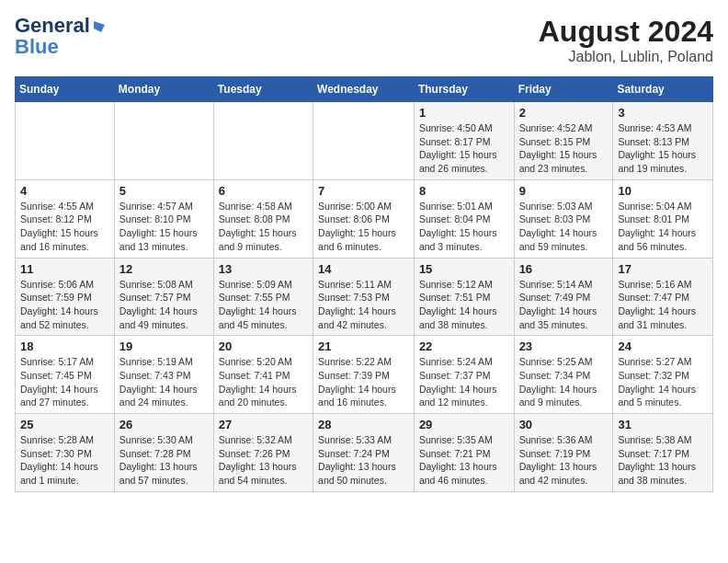 This screenshot has height=563, width=728. Describe the element at coordinates (563, 296) in the screenshot. I see `day-cell: 16Sunrise: 5:14 AMSunset: 7:49 PMDayligh…` at that location.